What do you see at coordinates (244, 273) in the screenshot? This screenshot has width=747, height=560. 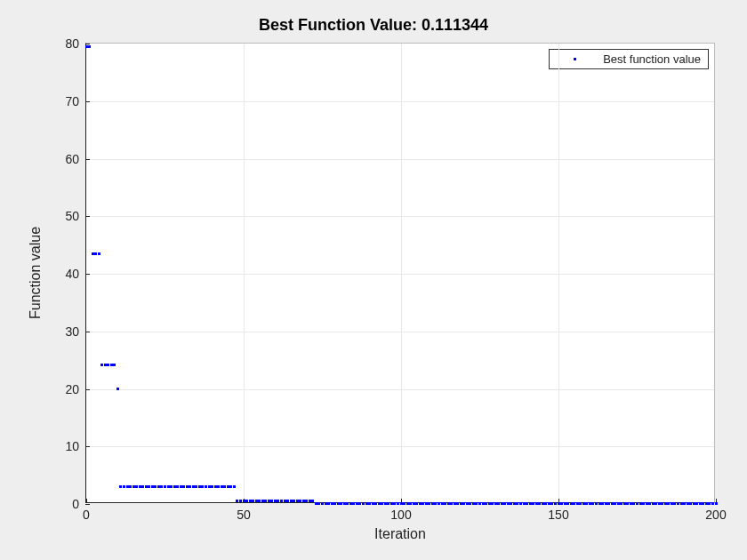 I see `gridline-vertical` at bounding box center [244, 273].